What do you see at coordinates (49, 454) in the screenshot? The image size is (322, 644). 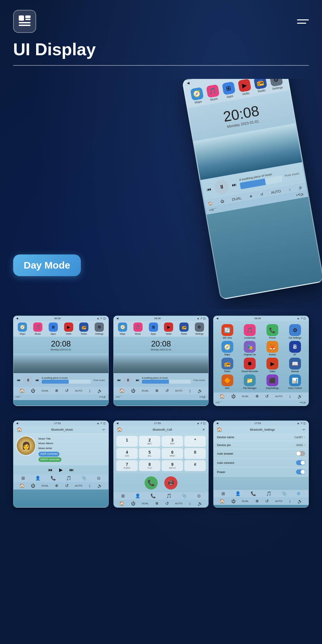 I see `bt-badge-a2dp: A2DP connected` at bounding box center [49, 454].